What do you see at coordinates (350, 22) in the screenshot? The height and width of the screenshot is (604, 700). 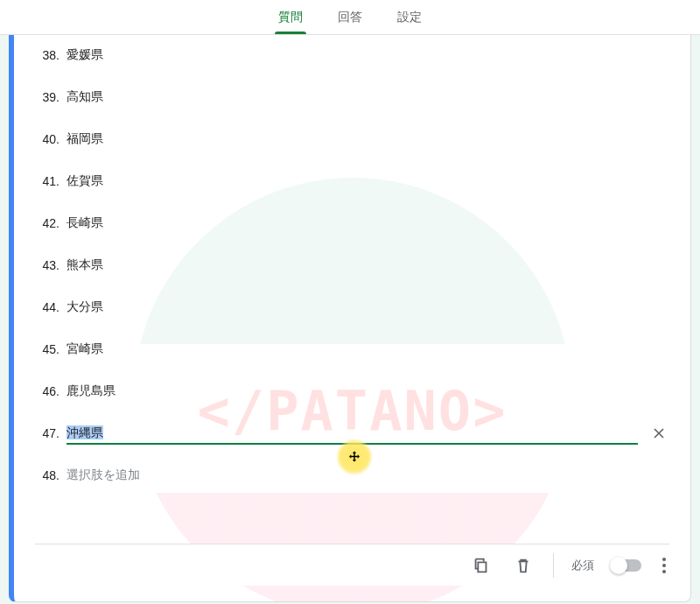 I see `tab-responses: 回答` at bounding box center [350, 22].